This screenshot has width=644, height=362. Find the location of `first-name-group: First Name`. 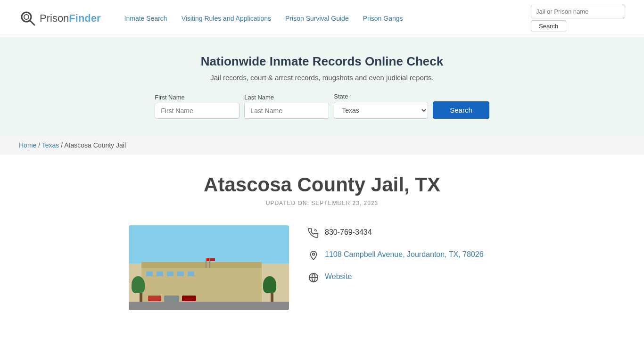

first-name-group: First Name is located at coordinates (197, 107).